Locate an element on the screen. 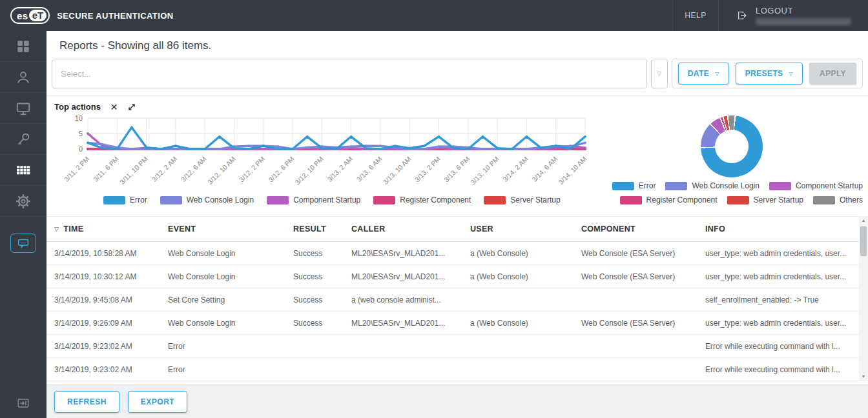  feedback-button is located at coordinates (23, 243).